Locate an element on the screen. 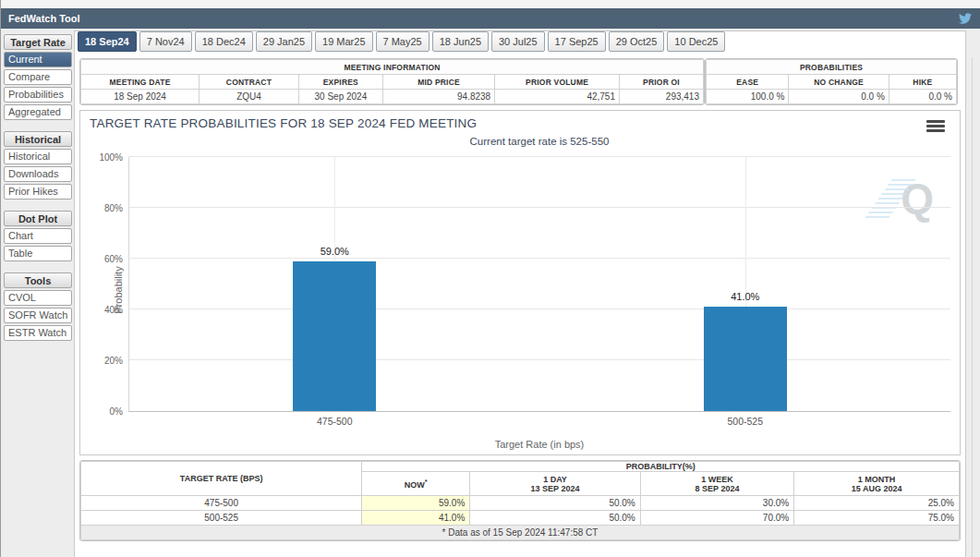 This screenshot has height=557, width=980. probability-history-table: TARGET RATE (BPS) PROBABILITY(%) NOW* 1 … is located at coordinates (520, 501).